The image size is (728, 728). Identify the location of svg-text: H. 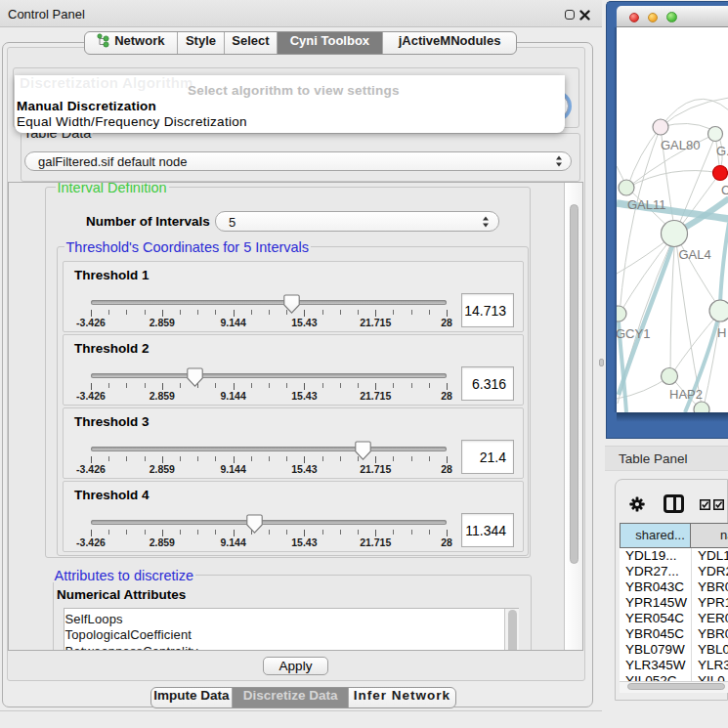
(721, 332).